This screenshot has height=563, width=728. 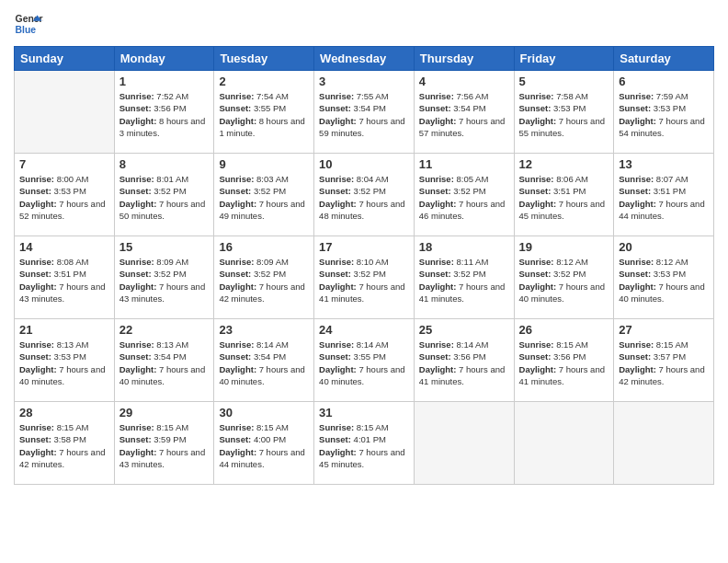 What do you see at coordinates (264, 329) in the screenshot?
I see `day-number: 23` at bounding box center [264, 329].